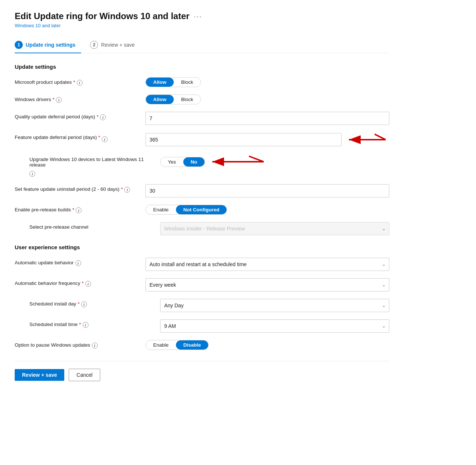  What do you see at coordinates (187, 82) in the screenshot?
I see `microsoft-product-block-btn: Block` at bounding box center [187, 82].